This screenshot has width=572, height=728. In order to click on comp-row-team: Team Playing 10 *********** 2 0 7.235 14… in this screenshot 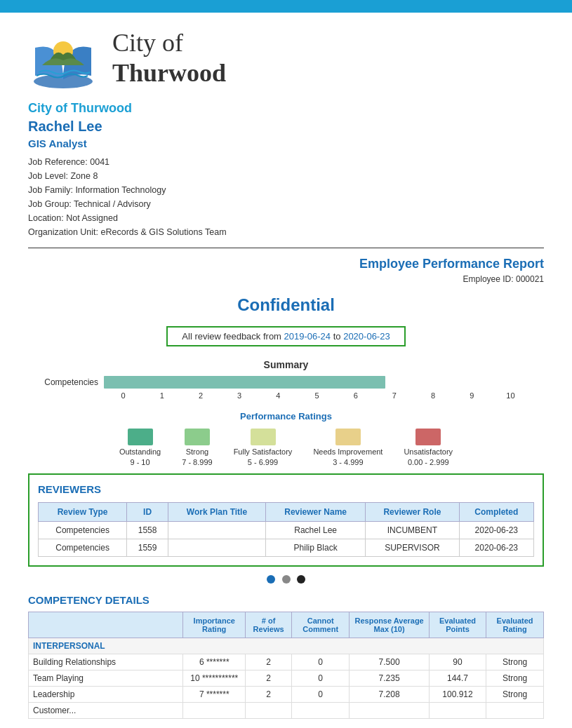, I will do `click(286, 679)`.